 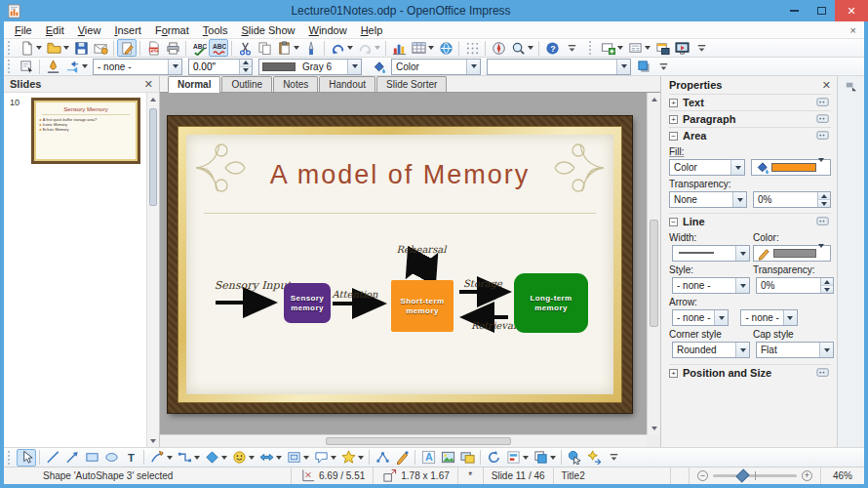 I want to click on slides-scrollbar, so click(x=152, y=269).